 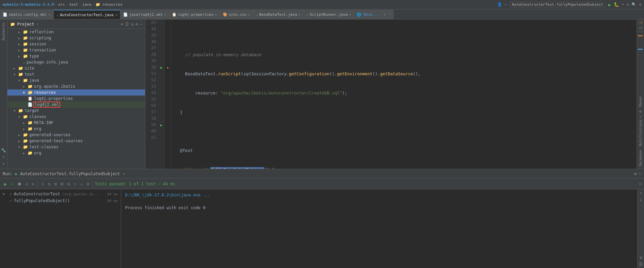 What do you see at coordinates (62, 184) in the screenshot?
I see `expand-btn: ⊞` at bounding box center [62, 184].